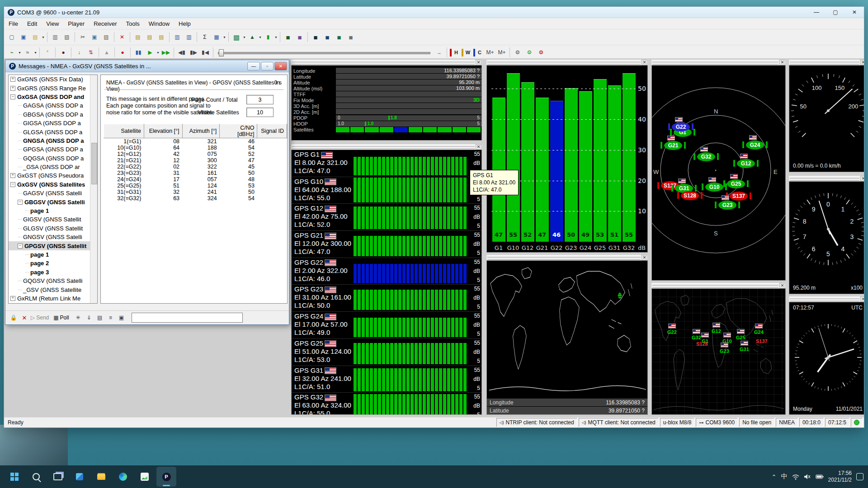 This screenshot has width=868, height=488. Describe the element at coordinates (53, 237) in the screenshot. I see `tree-item-gngsv: ···GNGSV (GNSS Satelli` at that location.